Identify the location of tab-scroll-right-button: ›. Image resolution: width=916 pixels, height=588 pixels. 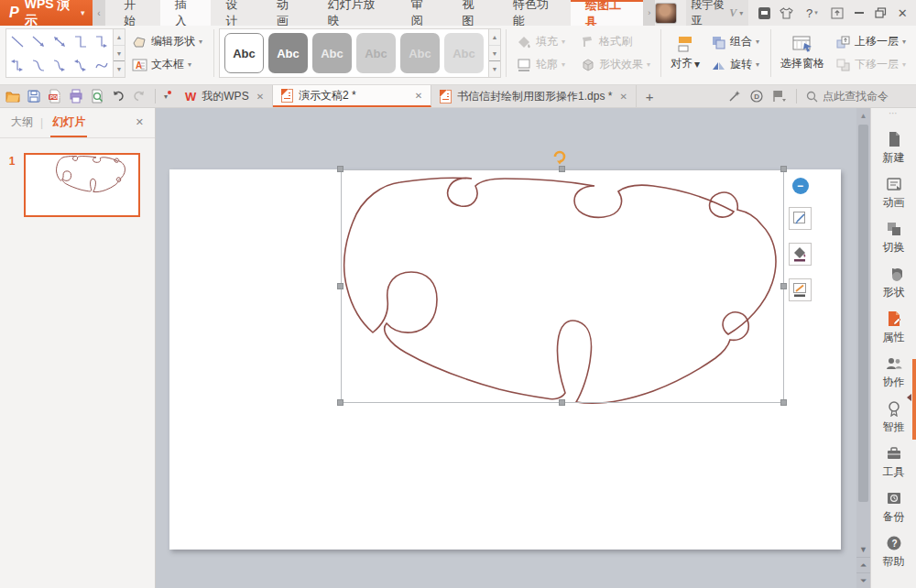
(649, 13).